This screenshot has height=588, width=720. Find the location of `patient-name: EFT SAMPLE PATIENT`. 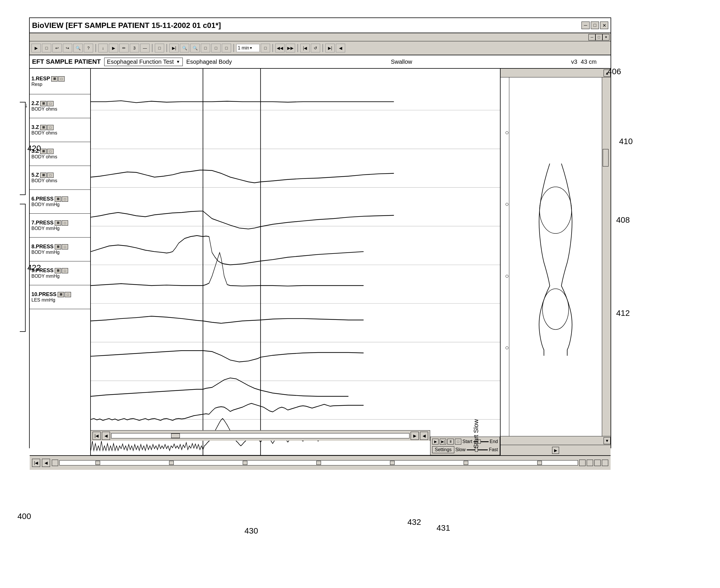

patient-name: EFT SAMPLE PATIENT is located at coordinates (66, 62).